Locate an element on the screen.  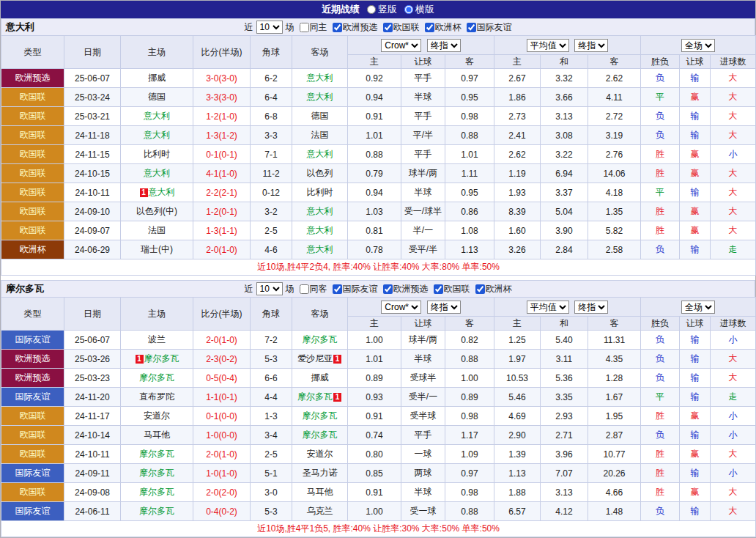
games-label: 场 is located at coordinates (290, 289).